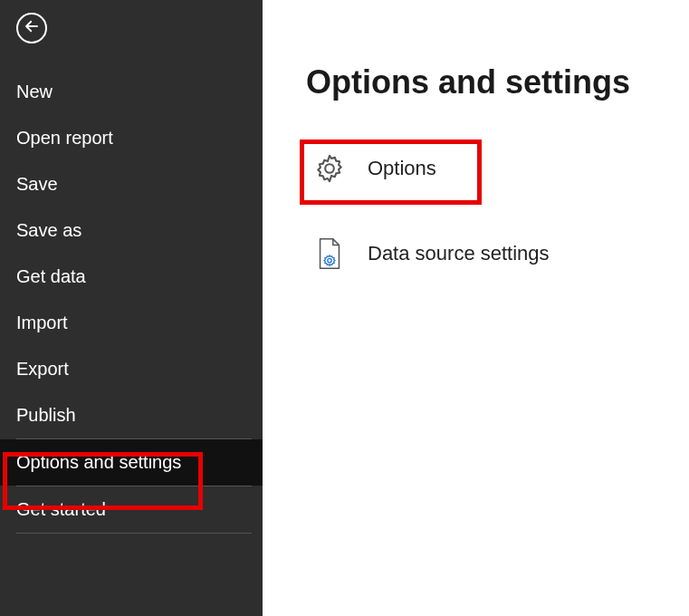 The height and width of the screenshot is (616, 689). What do you see at coordinates (330, 168) in the screenshot?
I see `gear-icon` at bounding box center [330, 168].